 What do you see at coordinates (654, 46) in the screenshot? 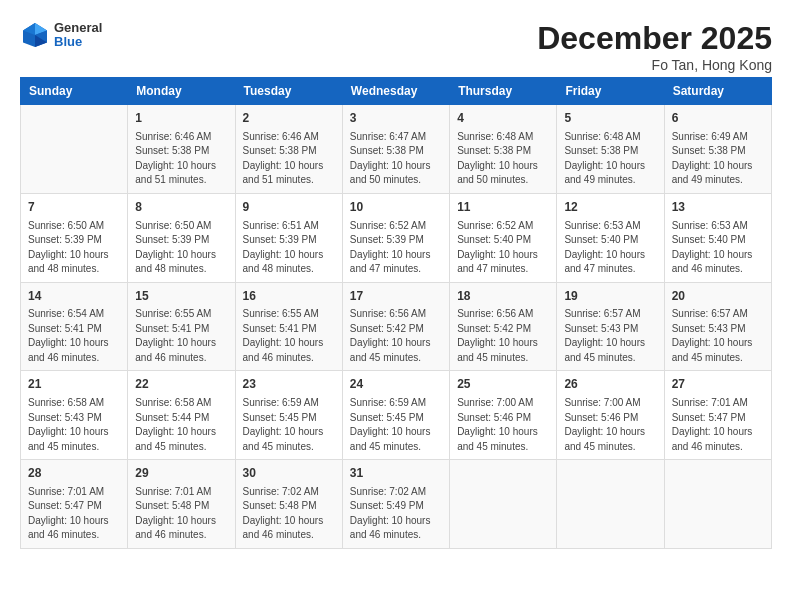
I see `title-block: December 2025 Fo Tan, Hong Kong` at bounding box center [654, 46].